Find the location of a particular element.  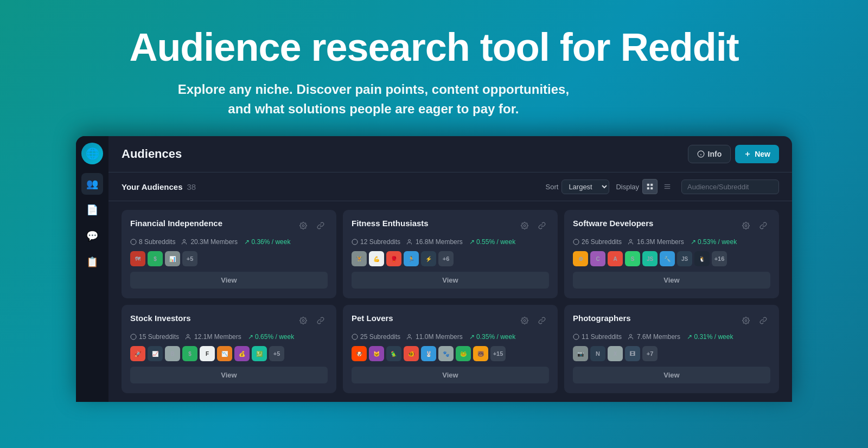

sidebar-item-clipboard: 📋 is located at coordinates (92, 262).